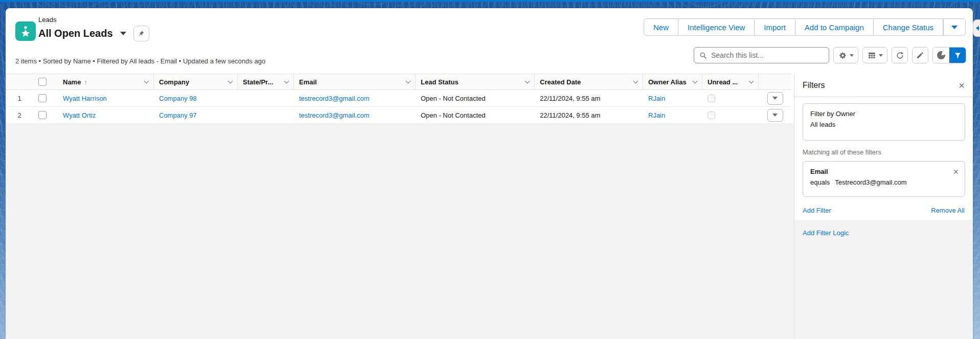  I want to click on select-all-checkbox, so click(42, 82).